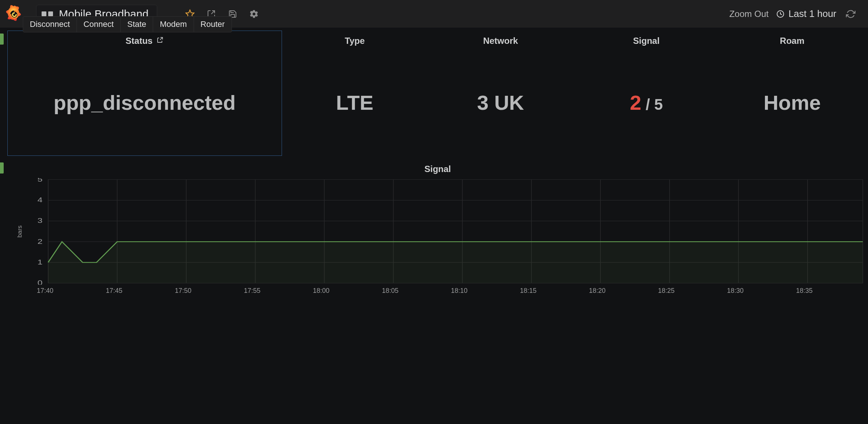 The image size is (868, 424). Describe the element at coordinates (209, 291) in the screenshot. I see `x-tick: 17:50` at that location.